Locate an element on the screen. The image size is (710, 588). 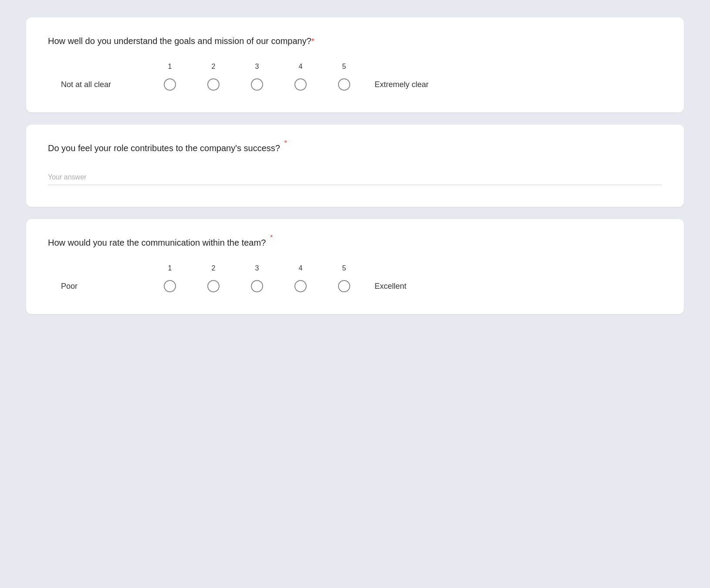
question1-num-2: 2 is located at coordinates (213, 67).